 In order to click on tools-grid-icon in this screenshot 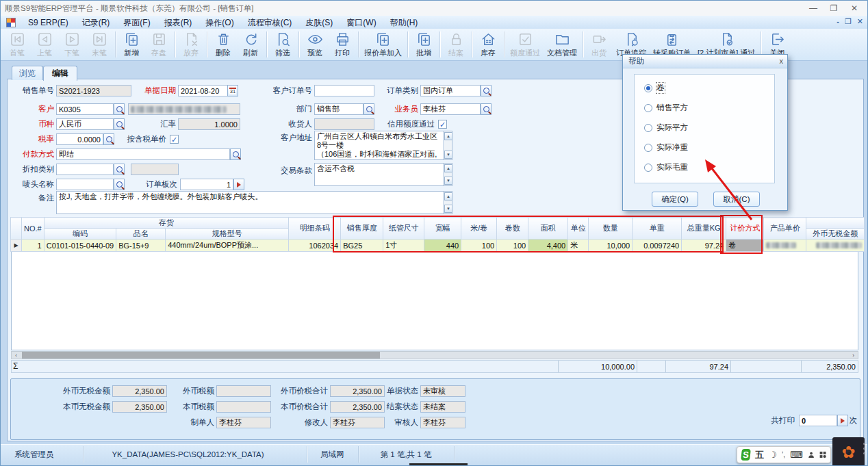, I will do `click(823, 454)`.